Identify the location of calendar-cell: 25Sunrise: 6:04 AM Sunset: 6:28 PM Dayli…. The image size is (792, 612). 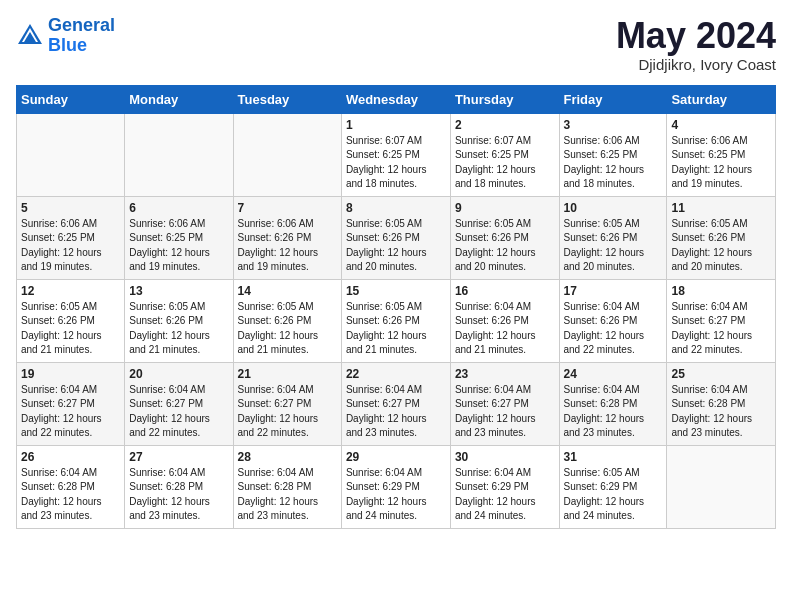
(722, 404).